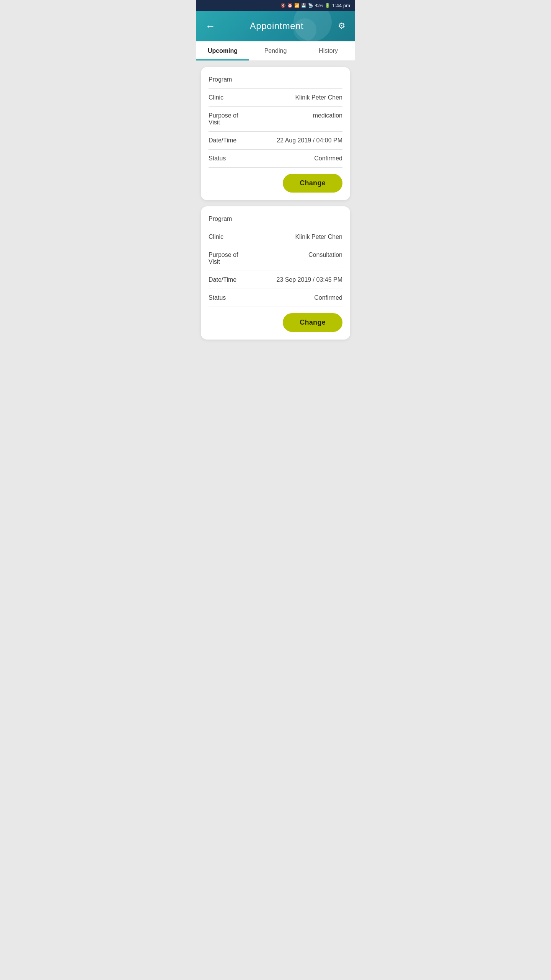 This screenshot has width=551, height=980. Describe the element at coordinates (231, 258) in the screenshot. I see `purpose-label-2: Purpose ofVisit` at that location.